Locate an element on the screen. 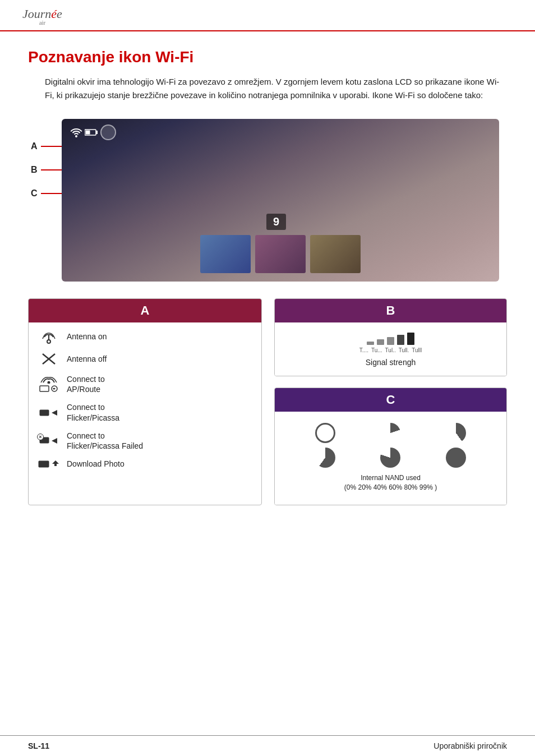  download-box-icon is located at coordinates (44, 464).